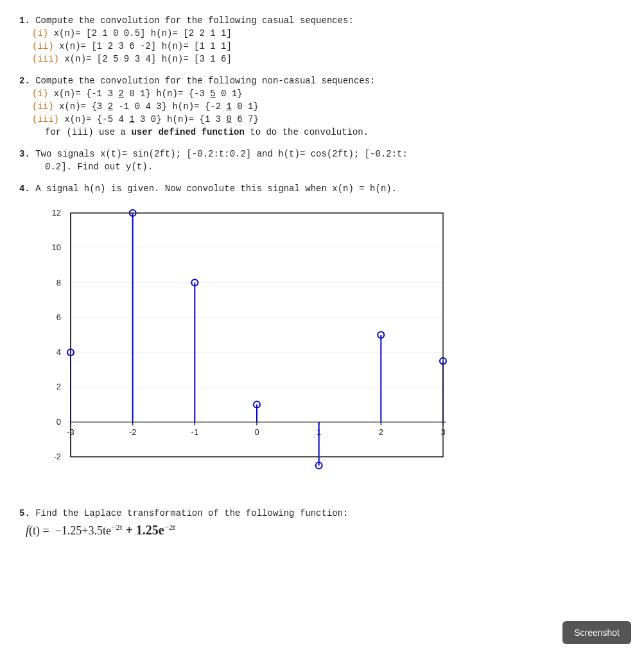  Describe the element at coordinates (113, 107) in the screenshot. I see `s2-ii-x: x(n)= {3 2 -1 0 4 3}` at that location.